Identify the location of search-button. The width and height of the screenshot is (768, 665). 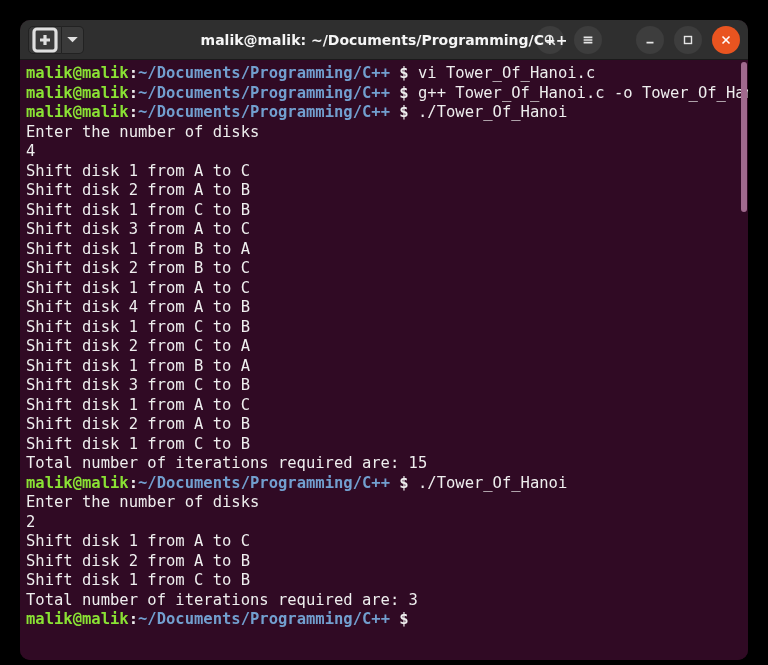
(550, 40).